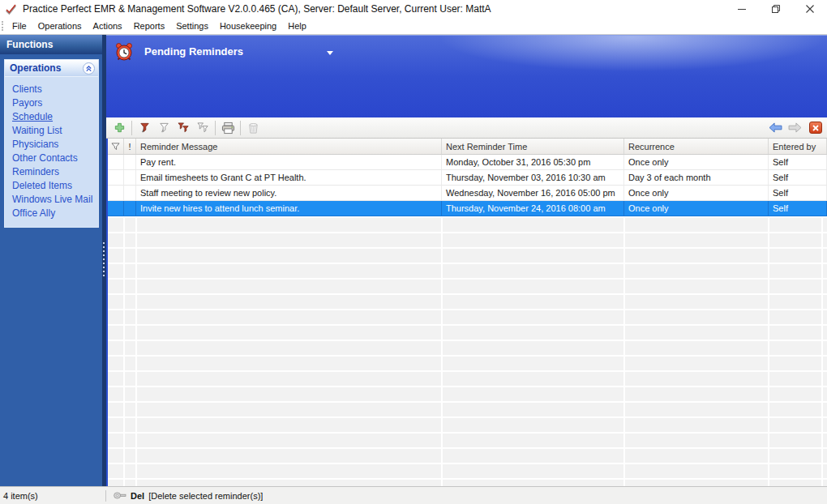  What do you see at coordinates (149, 26) in the screenshot?
I see `menu-item-reports: Reports` at bounding box center [149, 26].